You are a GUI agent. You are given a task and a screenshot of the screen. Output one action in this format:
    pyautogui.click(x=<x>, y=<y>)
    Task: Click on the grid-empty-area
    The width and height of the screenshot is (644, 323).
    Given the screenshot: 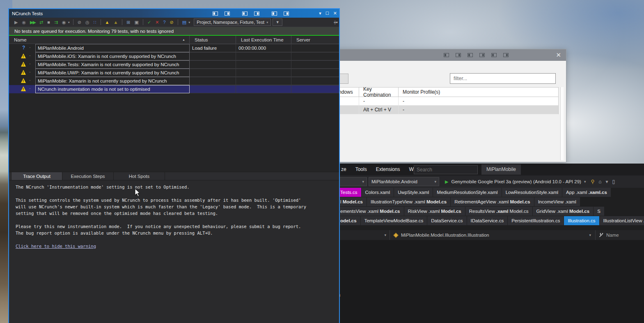 What is the action you would take?
    pyautogui.click(x=174, y=133)
    